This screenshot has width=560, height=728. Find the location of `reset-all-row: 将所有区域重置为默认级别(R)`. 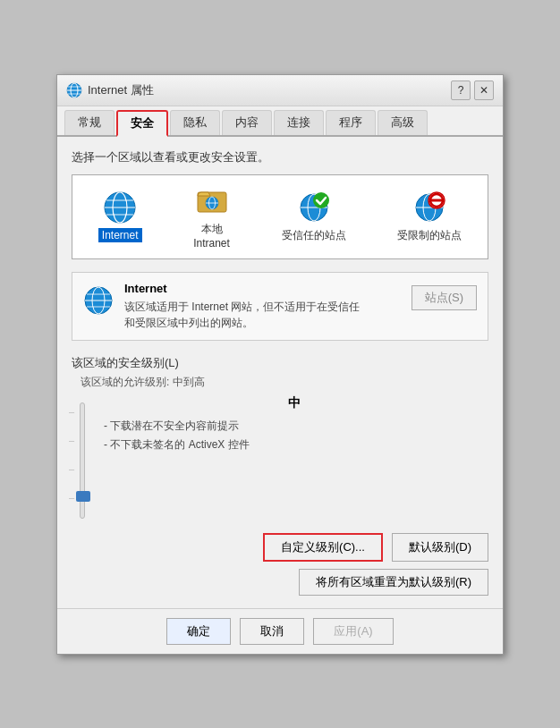

reset-all-row: 将所有区域重置为默认级别(R) is located at coordinates (280, 582).